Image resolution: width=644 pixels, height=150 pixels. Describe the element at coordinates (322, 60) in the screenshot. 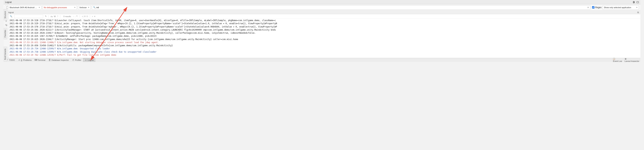

I see `bottom-bar: ✓TODO⚠6: Problems⌨Terminal🗄Database Insp…` at that location.